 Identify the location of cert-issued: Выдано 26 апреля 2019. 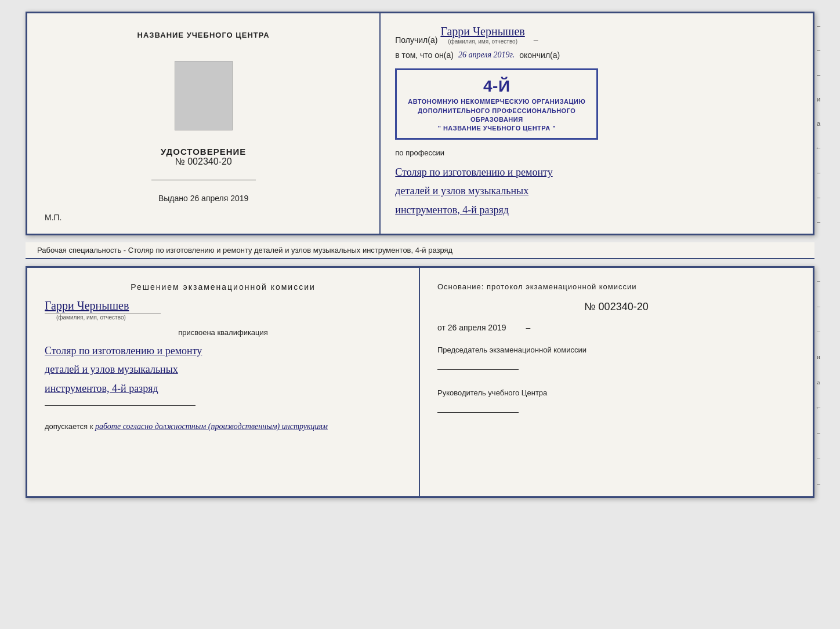
(204, 198).